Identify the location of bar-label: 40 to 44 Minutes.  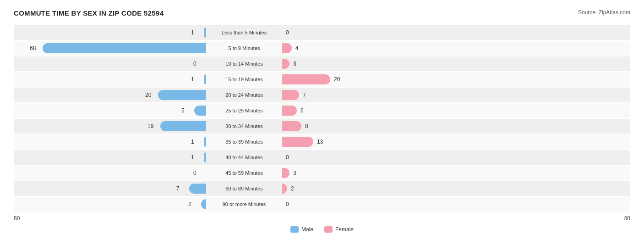
(244, 157).